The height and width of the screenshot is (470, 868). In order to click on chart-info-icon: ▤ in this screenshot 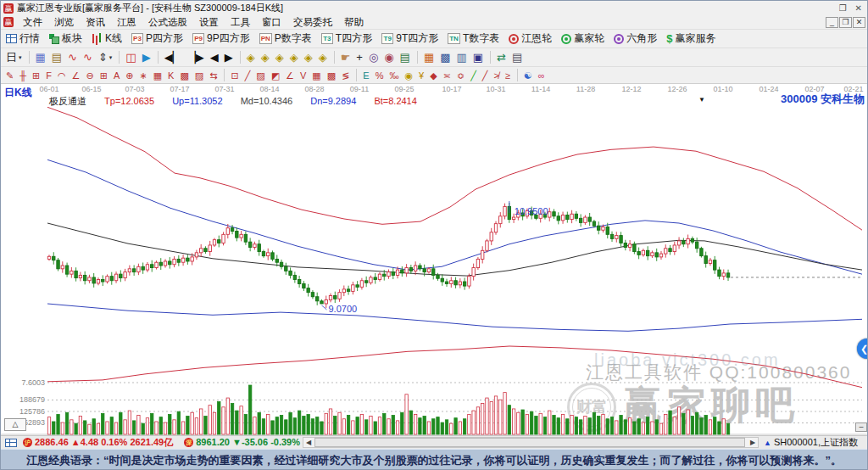, I will do `click(57, 58)`.